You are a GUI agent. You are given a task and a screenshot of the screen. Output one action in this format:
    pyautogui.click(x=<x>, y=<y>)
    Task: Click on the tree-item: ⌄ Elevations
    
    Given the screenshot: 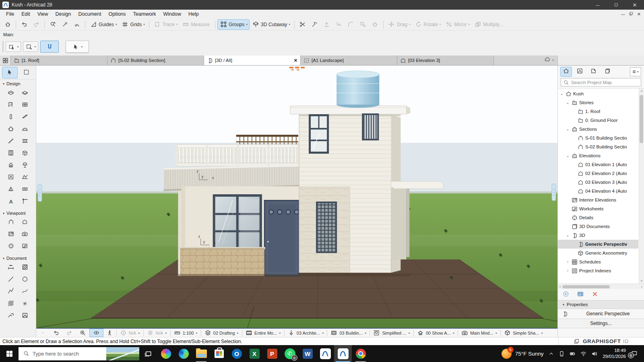 What is the action you would take?
    pyautogui.click(x=598, y=156)
    